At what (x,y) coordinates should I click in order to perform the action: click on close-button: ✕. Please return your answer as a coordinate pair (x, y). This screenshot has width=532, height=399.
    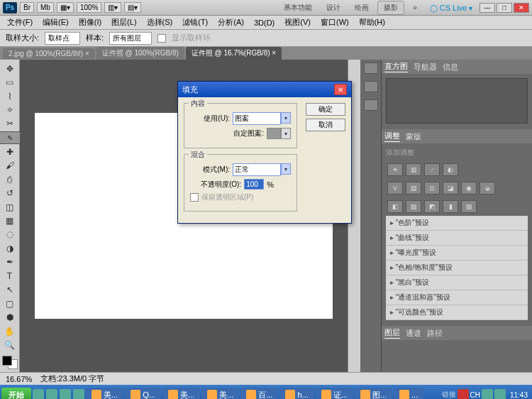
    Looking at the image, I should click on (521, 8).